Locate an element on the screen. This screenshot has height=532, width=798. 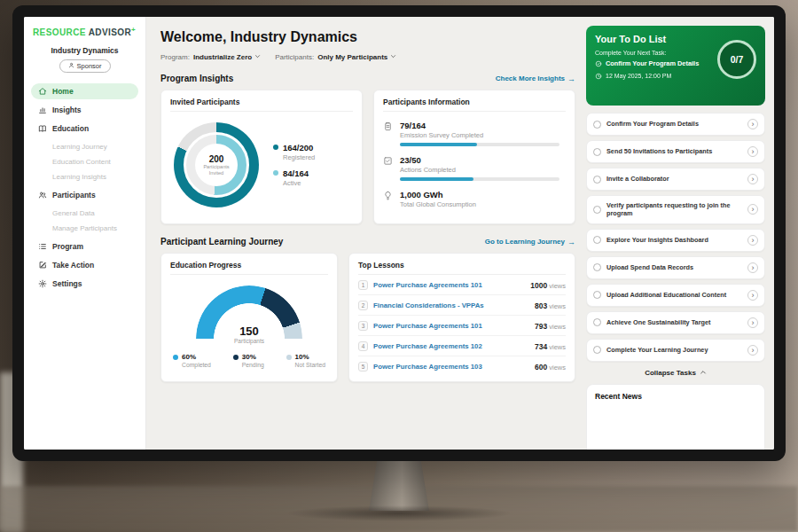
lesson-row: 4 Power Purchase Agreements 102 734views is located at coordinates (462, 346).